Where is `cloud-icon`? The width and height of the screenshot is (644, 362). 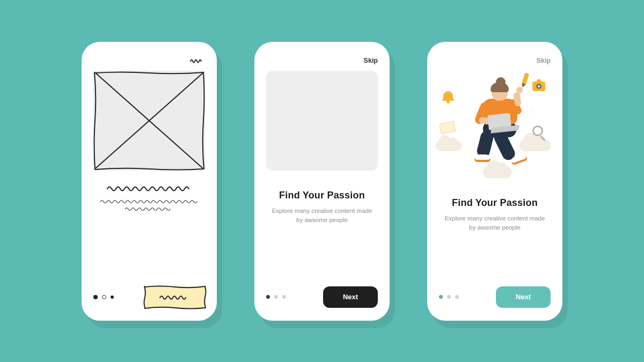
cloud-icon is located at coordinates (449, 146).